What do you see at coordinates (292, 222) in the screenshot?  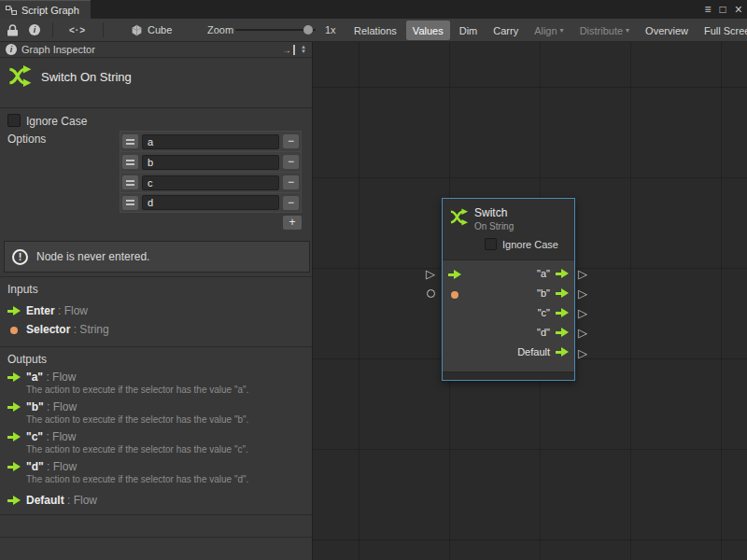 I see `add-option-button: +` at bounding box center [292, 222].